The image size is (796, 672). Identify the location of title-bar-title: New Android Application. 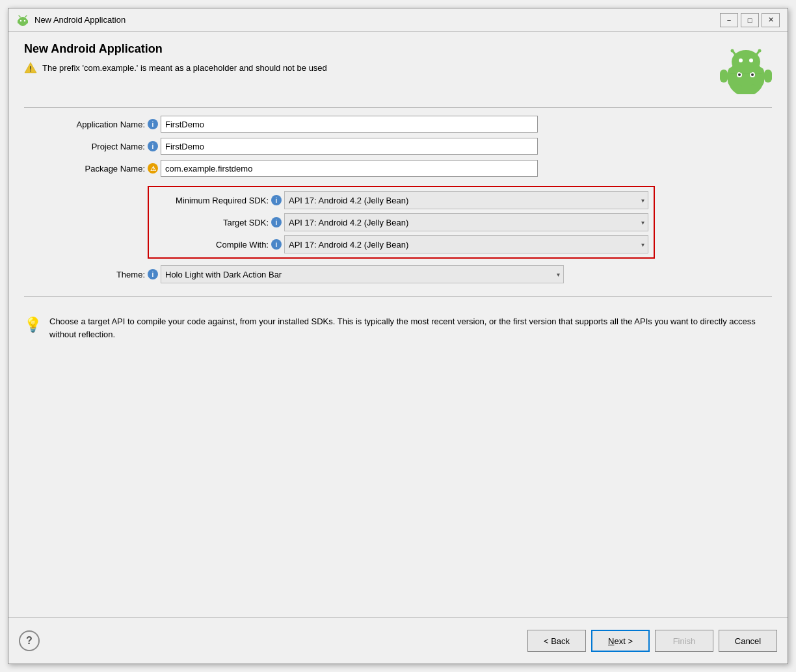
(80, 19).